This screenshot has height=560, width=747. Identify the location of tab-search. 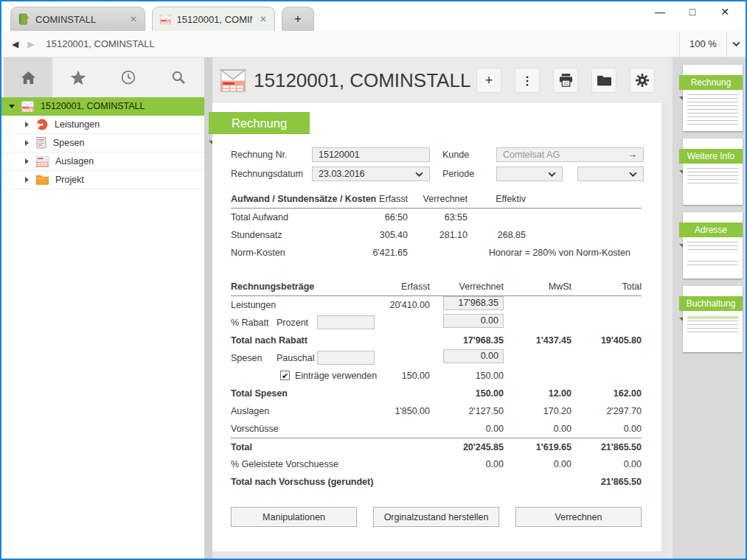
(178, 77).